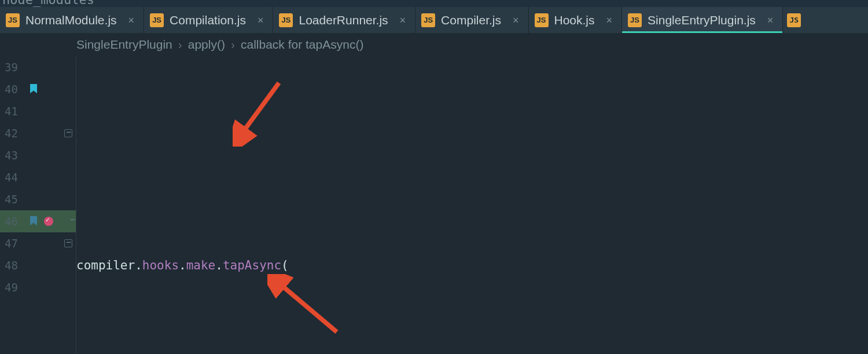 The width and height of the screenshot is (868, 354). Describe the element at coordinates (49, 221) in the screenshot. I see `breakpoint-hit-icon` at that location.